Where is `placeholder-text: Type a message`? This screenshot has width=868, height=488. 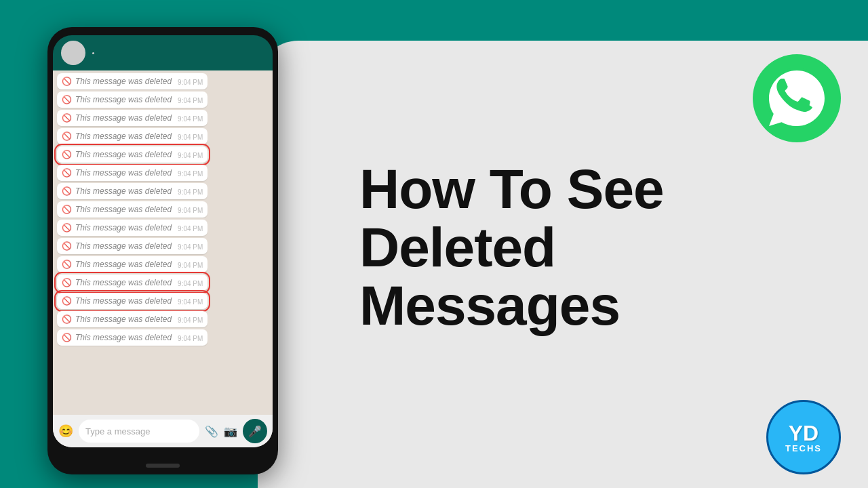
placeholder-text: Type a message is located at coordinates (118, 431).